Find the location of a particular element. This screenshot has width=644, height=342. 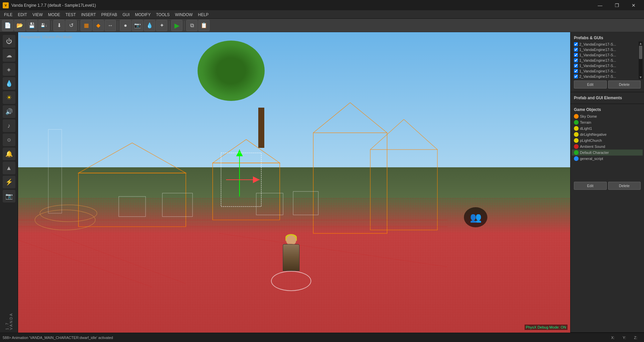

prefab-item-label-0: 2_VandaEngine17-S... is located at coordinates (608, 44).